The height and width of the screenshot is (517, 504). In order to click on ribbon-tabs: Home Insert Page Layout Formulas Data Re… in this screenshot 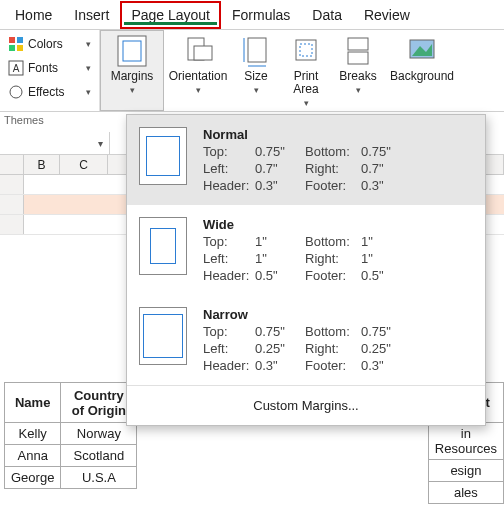, I will do `click(252, 15)`.